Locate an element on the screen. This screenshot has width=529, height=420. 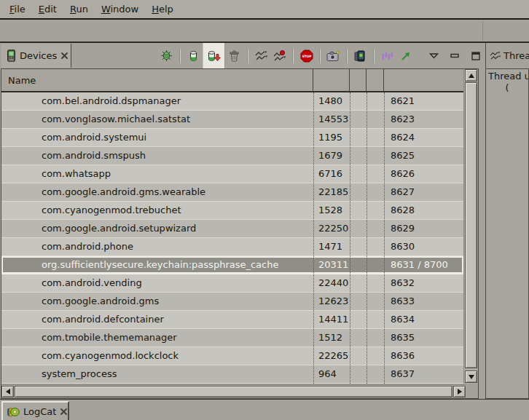
stop-process-button: STOP is located at coordinates (306, 56).